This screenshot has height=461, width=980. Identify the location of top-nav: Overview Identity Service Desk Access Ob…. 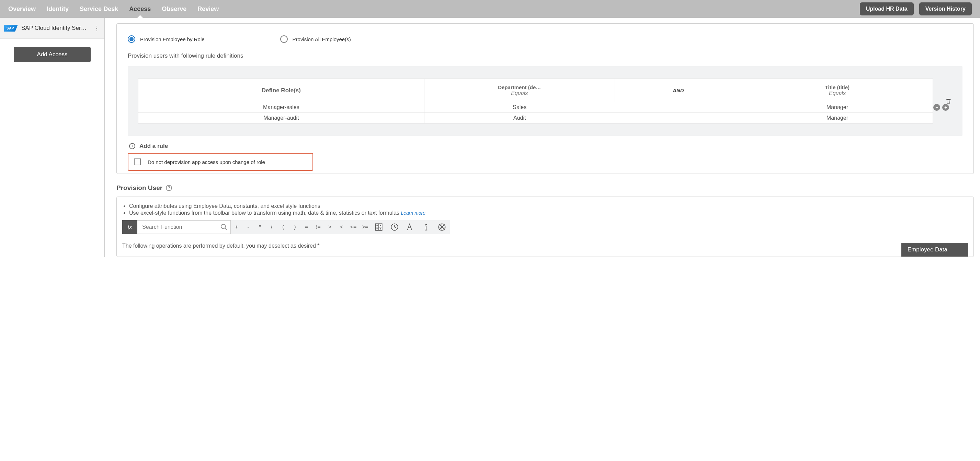
(490, 9).